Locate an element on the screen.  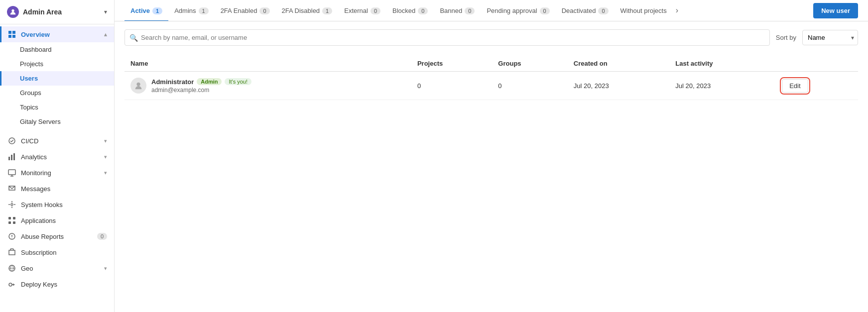
new-user-button: New user is located at coordinates (836, 11).